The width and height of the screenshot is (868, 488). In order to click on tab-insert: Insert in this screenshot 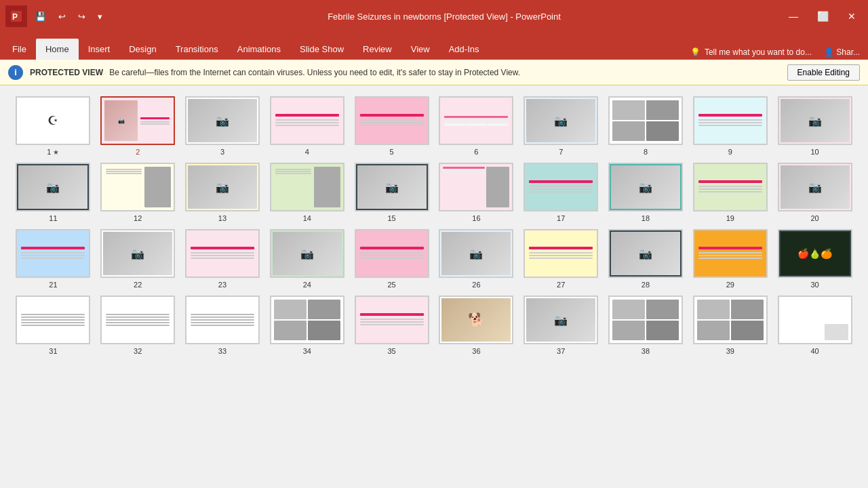, I will do `click(99, 49)`.